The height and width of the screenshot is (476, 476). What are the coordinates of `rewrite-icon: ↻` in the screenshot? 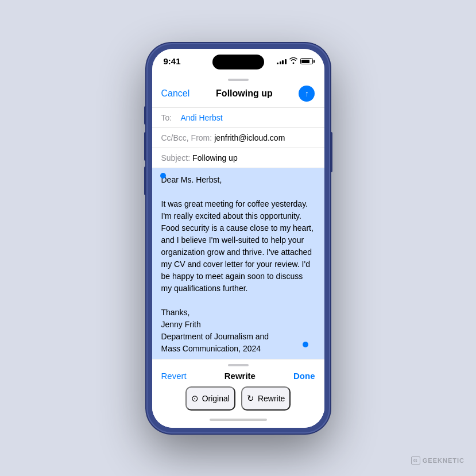 It's located at (250, 398).